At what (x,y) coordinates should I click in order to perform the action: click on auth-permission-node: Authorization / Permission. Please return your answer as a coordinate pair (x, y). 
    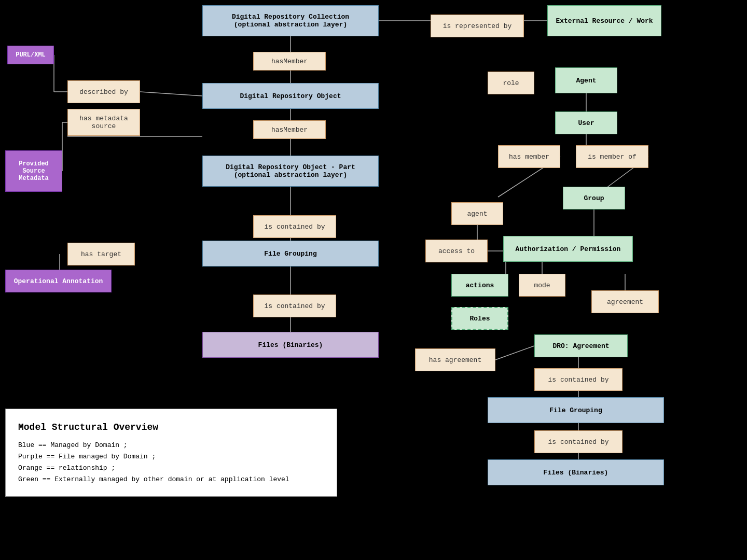
    Looking at the image, I should click on (568, 249).